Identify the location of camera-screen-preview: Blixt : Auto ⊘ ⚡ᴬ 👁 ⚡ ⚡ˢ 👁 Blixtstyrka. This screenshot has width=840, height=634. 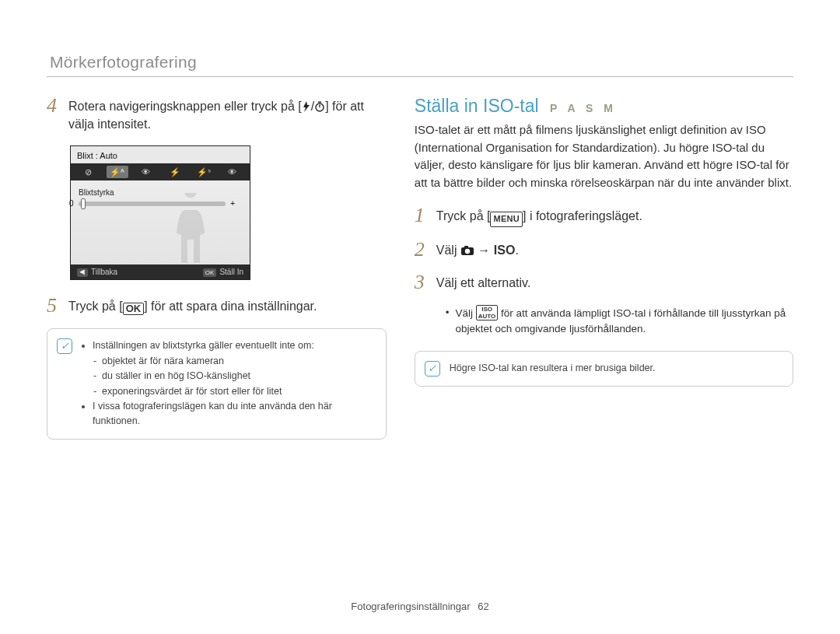
(160, 213).